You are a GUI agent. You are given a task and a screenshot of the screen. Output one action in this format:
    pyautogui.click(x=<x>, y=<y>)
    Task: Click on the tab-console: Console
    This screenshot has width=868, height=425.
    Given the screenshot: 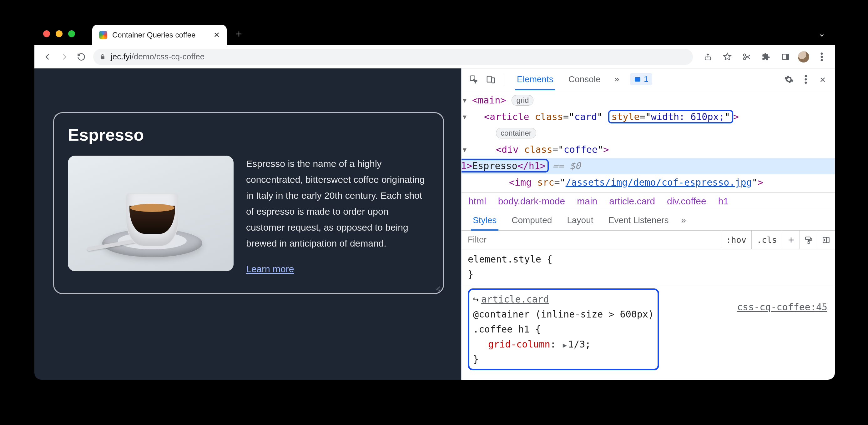 What is the action you would take?
    pyautogui.click(x=584, y=79)
    